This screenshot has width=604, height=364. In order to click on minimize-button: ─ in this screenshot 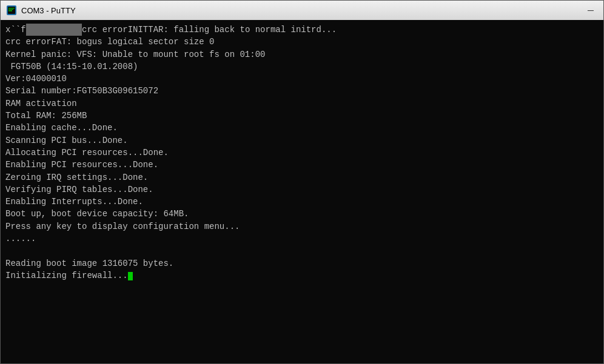, I will do `click(591, 10)`.